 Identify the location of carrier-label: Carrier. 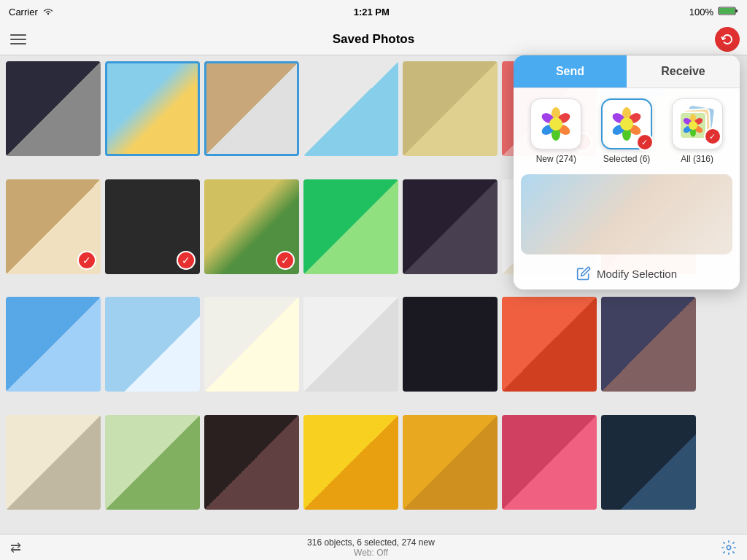
(23, 12).